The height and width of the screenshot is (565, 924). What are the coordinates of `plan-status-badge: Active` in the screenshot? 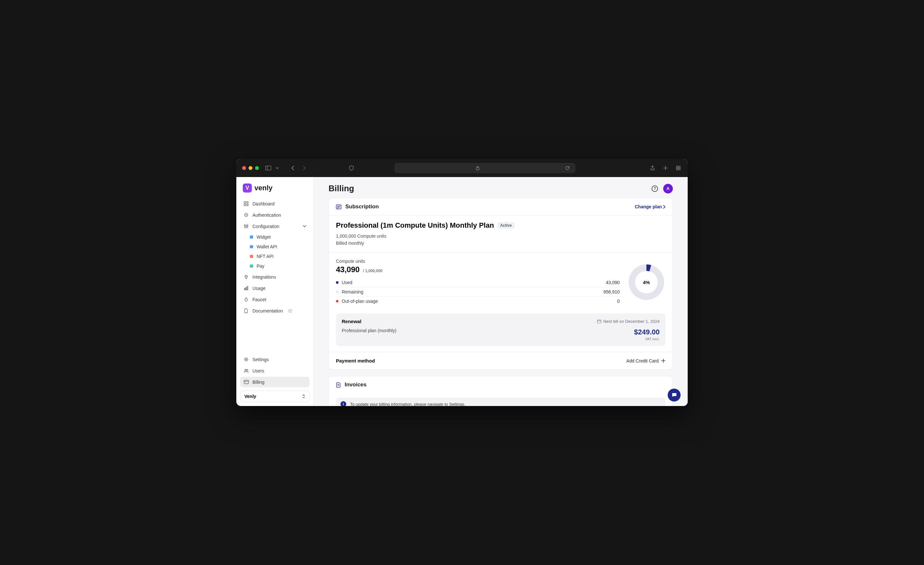 It's located at (506, 225).